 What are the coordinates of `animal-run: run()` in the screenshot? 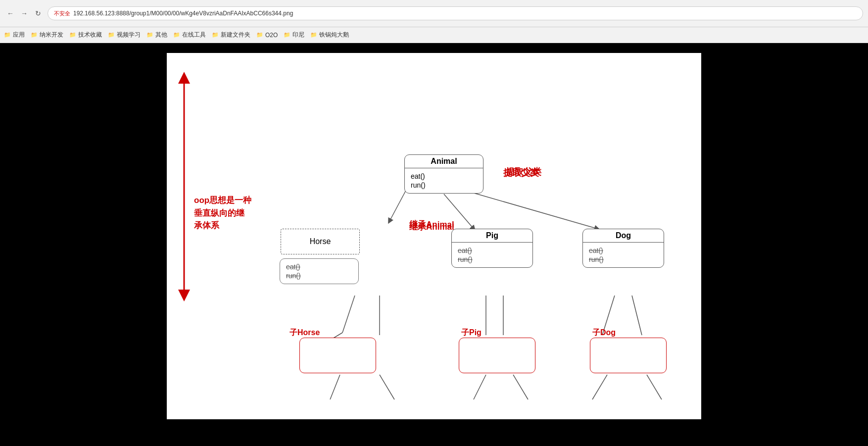 It's located at (444, 185).